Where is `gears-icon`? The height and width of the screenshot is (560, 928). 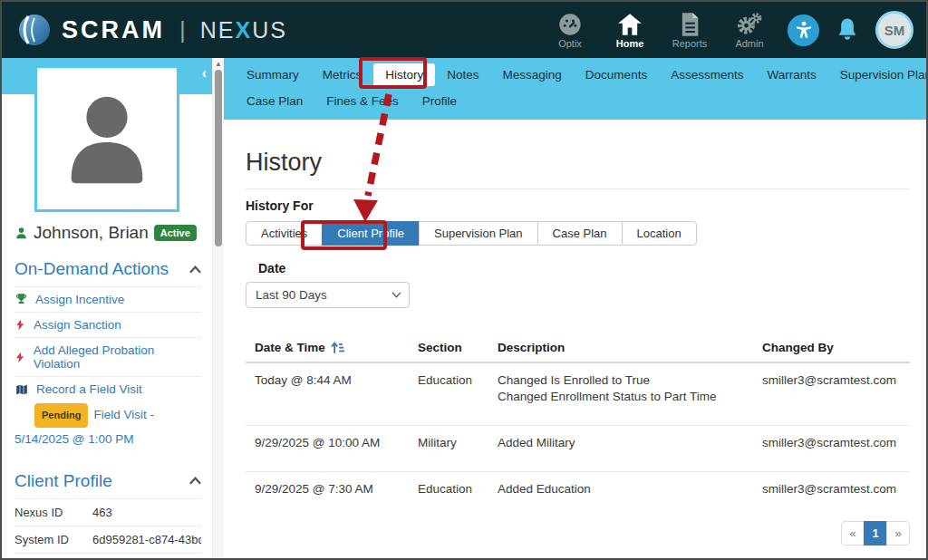 gears-icon is located at coordinates (749, 24).